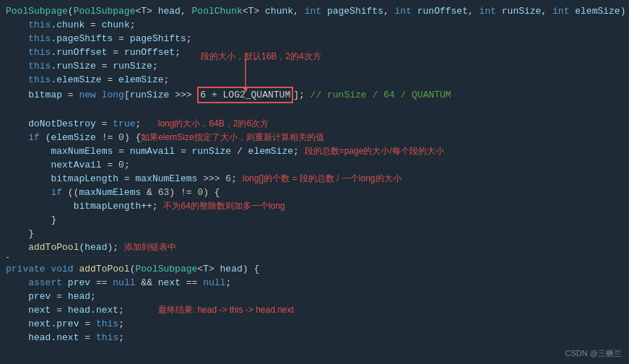 The width and height of the screenshot is (629, 364). I want to click on code-line-9: doNotDestroy = true; long的大小，64B，2的6次方, so click(315, 124).